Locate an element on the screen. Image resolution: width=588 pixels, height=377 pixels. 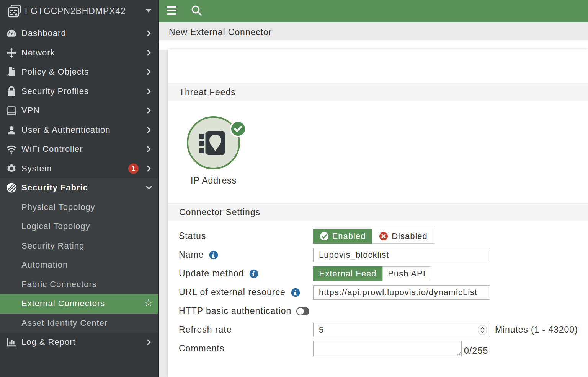
update-method-label: Update method is located at coordinates (211, 274).